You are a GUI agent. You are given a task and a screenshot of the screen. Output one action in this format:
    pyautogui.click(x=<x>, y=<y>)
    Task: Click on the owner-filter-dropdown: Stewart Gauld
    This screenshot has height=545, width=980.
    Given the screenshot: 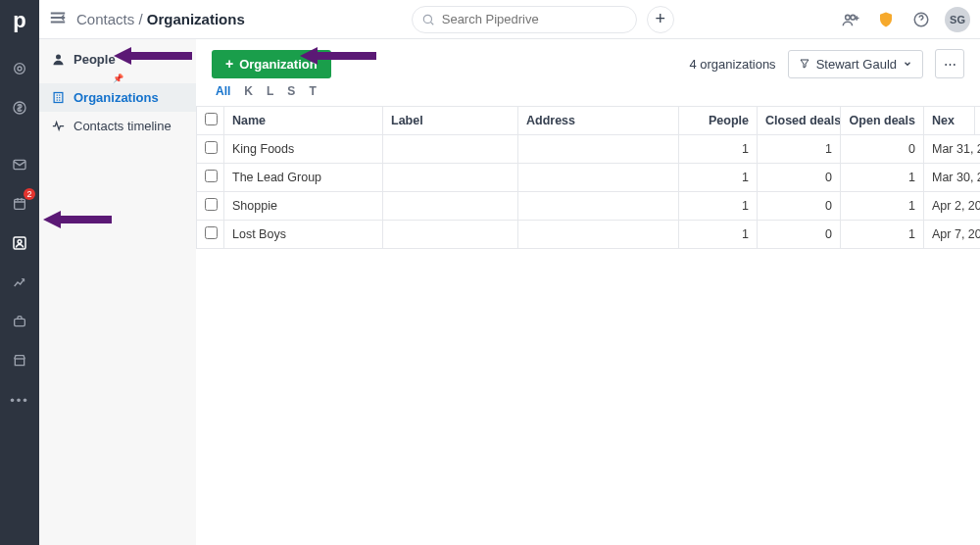 What is the action you would take?
    pyautogui.click(x=856, y=65)
    